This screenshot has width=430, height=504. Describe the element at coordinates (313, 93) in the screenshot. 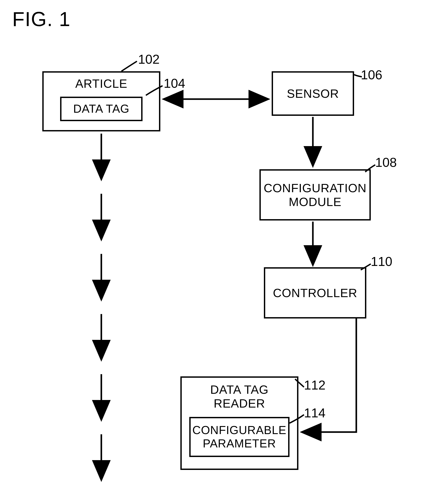

I see `sensor-label: SENSOR` at that location.